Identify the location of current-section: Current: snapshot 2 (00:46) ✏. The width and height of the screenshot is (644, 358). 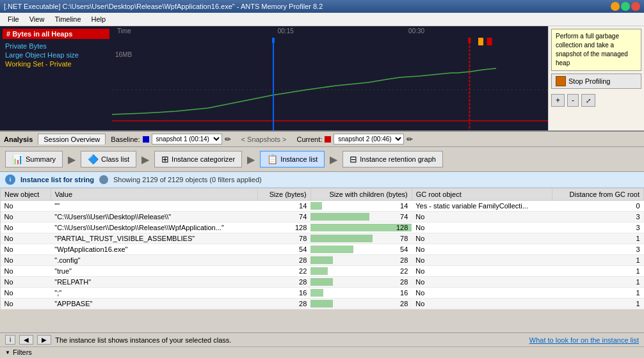
(355, 139).